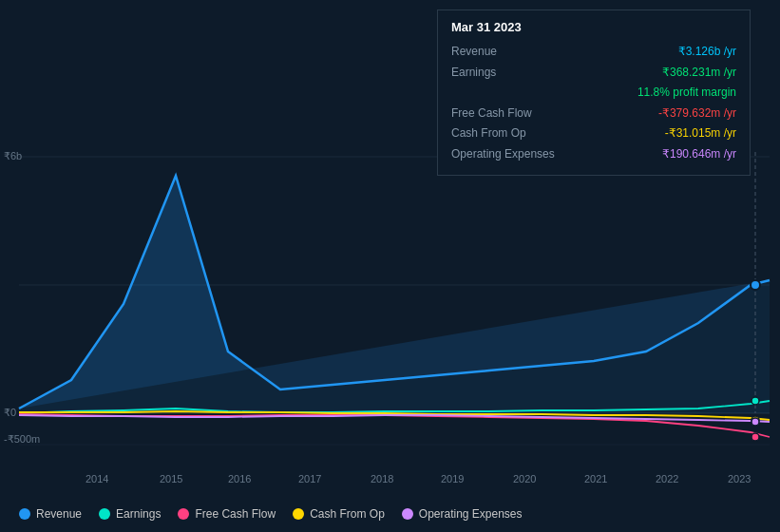 The width and height of the screenshot is (780, 532). What do you see at coordinates (105, 514) in the screenshot?
I see `legend-earnings-dot` at bounding box center [105, 514].